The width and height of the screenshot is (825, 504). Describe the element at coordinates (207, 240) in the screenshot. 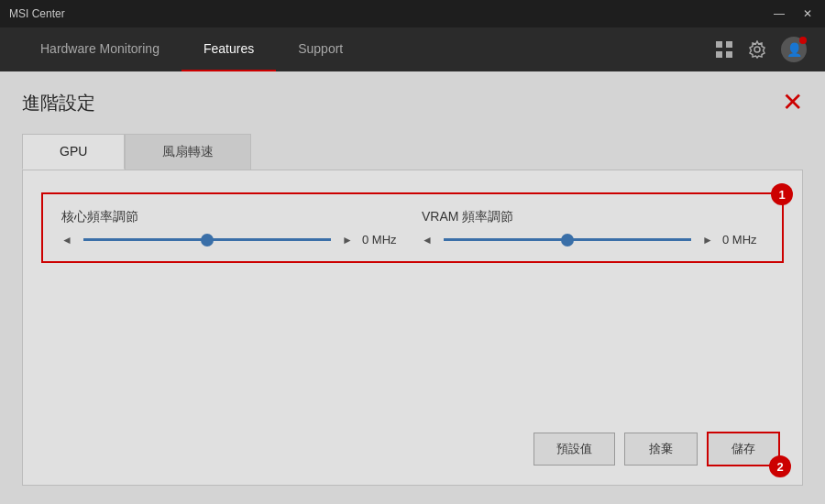

I see `core-frequency-slider` at that location.